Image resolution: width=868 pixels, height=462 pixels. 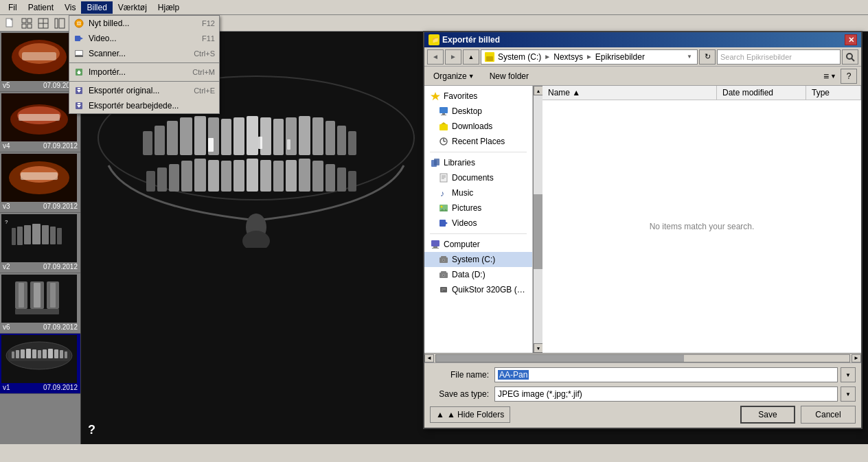 I want to click on thumbnail-v6: v6 07.09.2012, so click(x=40, y=303).